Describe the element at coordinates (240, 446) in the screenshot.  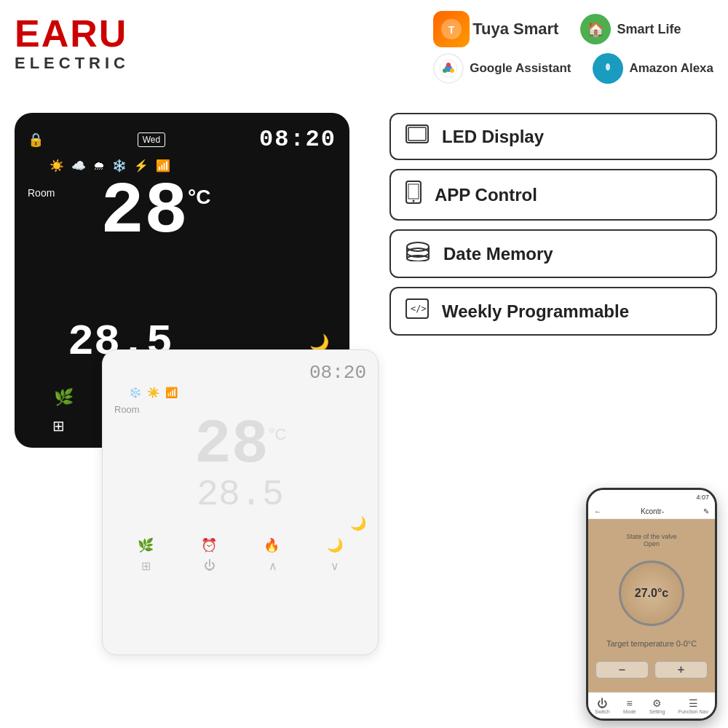
I see `white-temp-row: 28 °C` at that location.